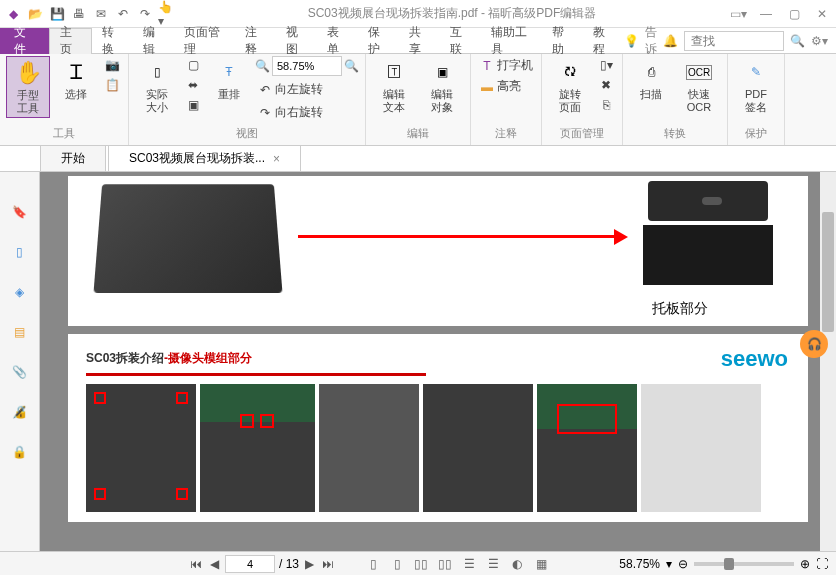  What do you see at coordinates (794, 14) in the screenshot?
I see `maximize-icon: ▢` at bounding box center [794, 14].